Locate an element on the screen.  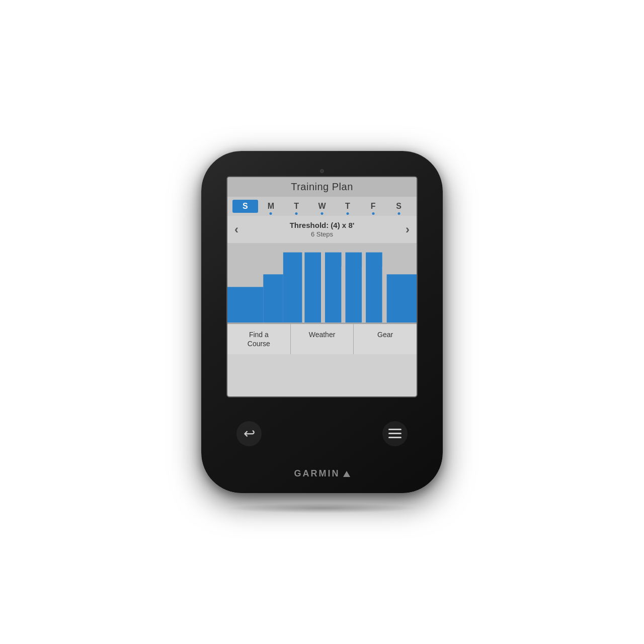
garmin-logo-triangle is located at coordinates (347, 474).